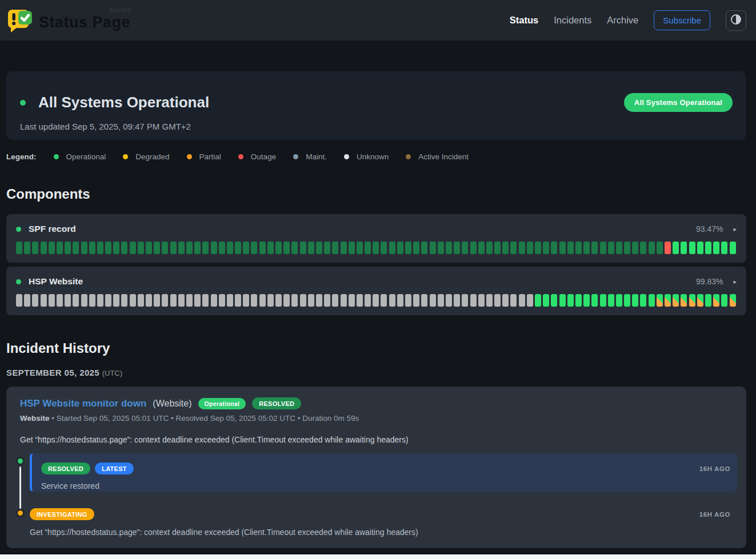 Image resolution: width=756 pixels, height=559 pixels. Describe the element at coordinates (682, 21) in the screenshot. I see `subscribe-button: Subscribe` at that location.